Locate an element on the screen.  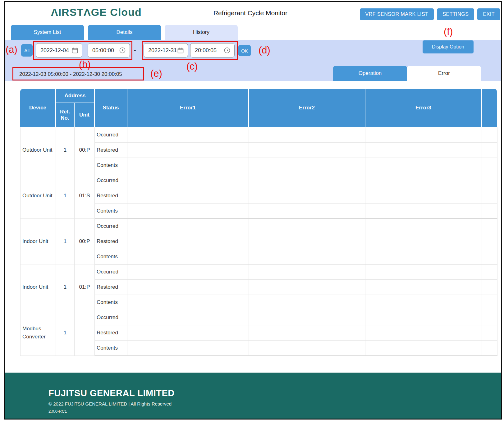
device-group: Indoor Unit101:POccurredRestoredContents is located at coordinates (259, 287).